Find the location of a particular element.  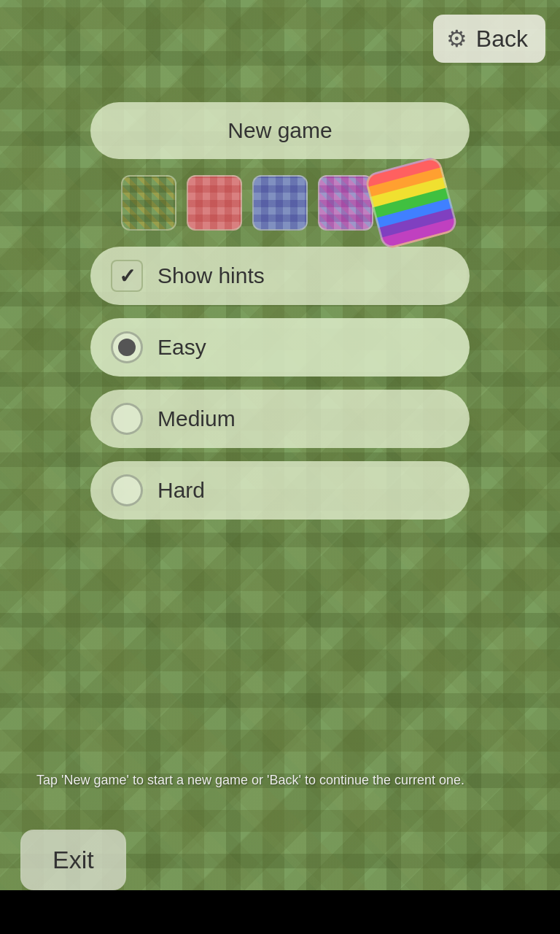

theme-swatch-blue is located at coordinates (280, 203).